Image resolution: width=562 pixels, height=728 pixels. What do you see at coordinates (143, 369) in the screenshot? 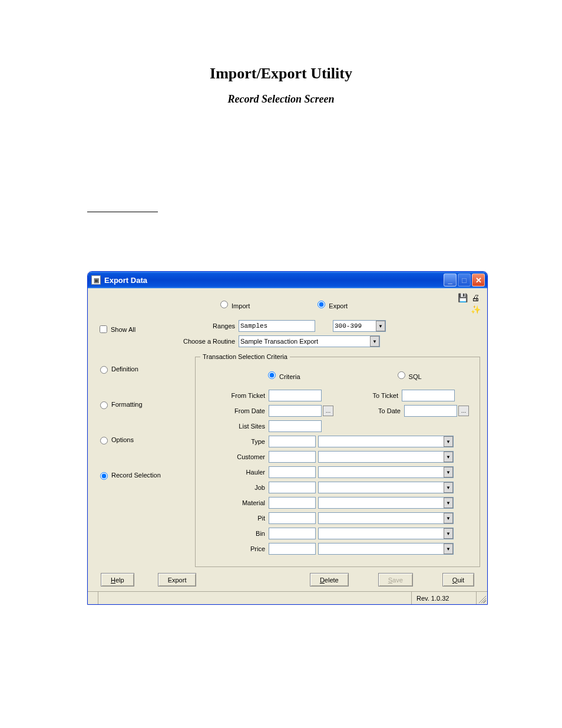
I see `nav-definition: Definition` at bounding box center [143, 369].